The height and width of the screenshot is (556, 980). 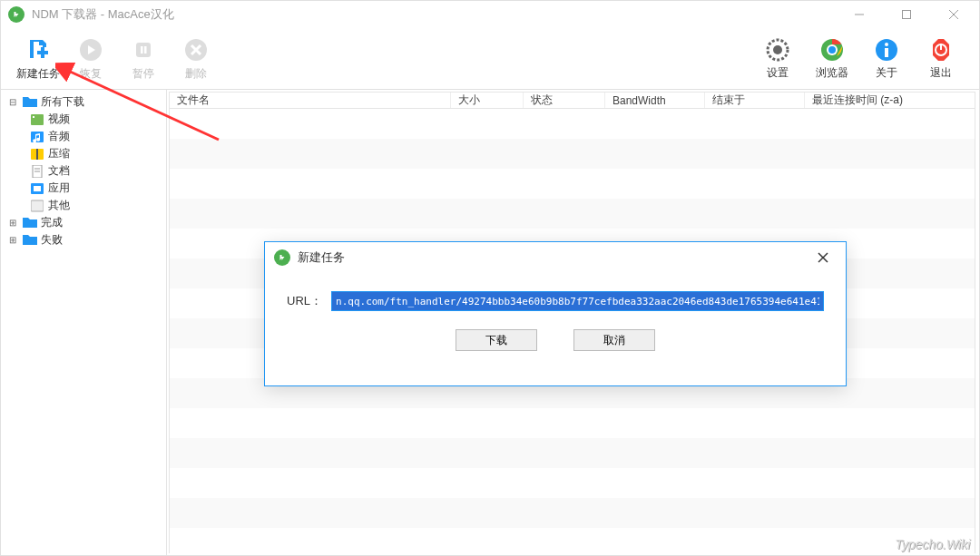 I want to click on pause-icon, so click(x=143, y=50).